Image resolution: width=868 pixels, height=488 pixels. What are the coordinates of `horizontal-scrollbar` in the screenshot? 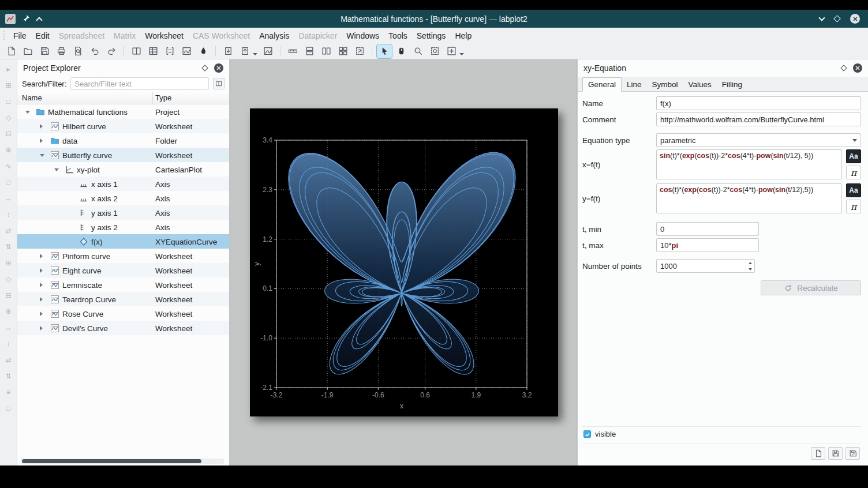 It's located at (122, 461).